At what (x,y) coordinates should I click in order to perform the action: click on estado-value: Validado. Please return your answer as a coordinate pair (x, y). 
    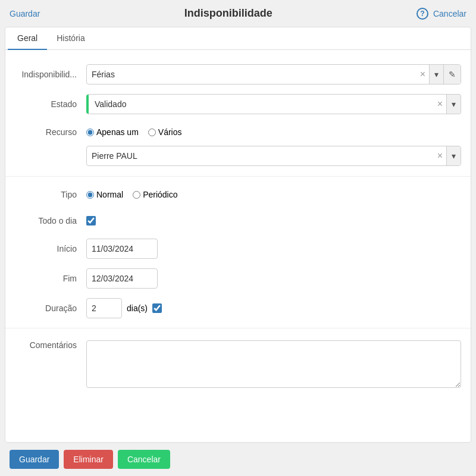
    Looking at the image, I should click on (261, 104).